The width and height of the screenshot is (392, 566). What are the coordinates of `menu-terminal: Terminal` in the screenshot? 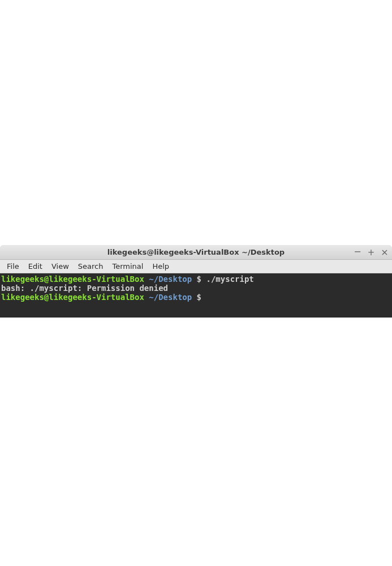 It's located at (128, 266).